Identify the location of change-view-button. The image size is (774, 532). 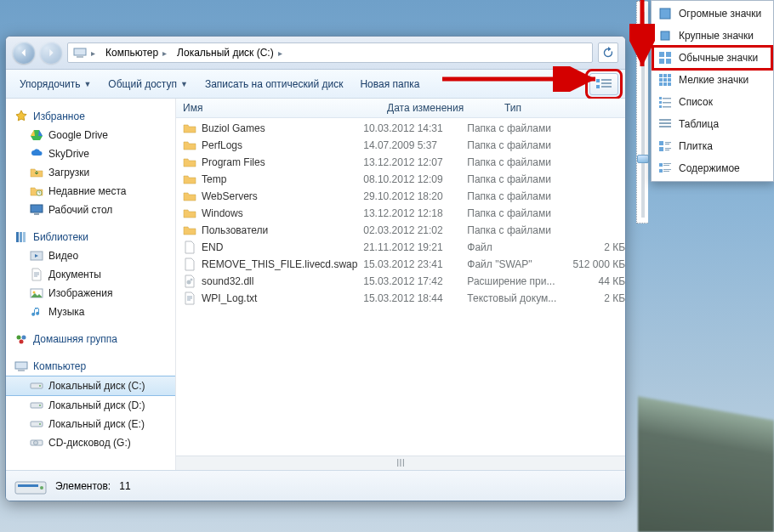
(604, 84).